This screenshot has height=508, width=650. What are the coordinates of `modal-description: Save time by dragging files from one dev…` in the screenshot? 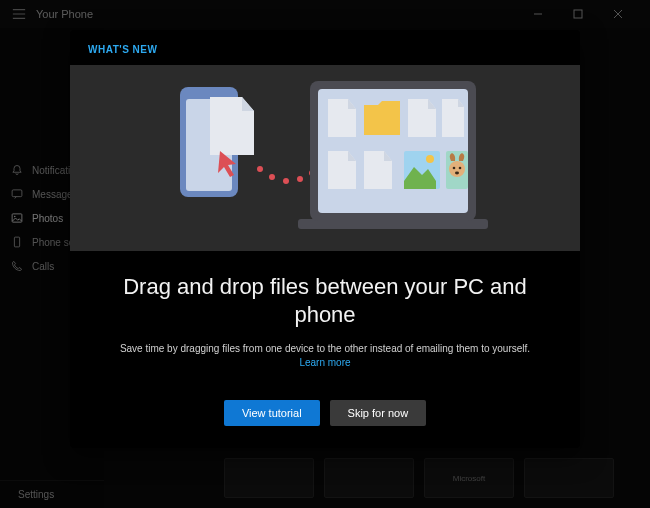 It's located at (325, 356).